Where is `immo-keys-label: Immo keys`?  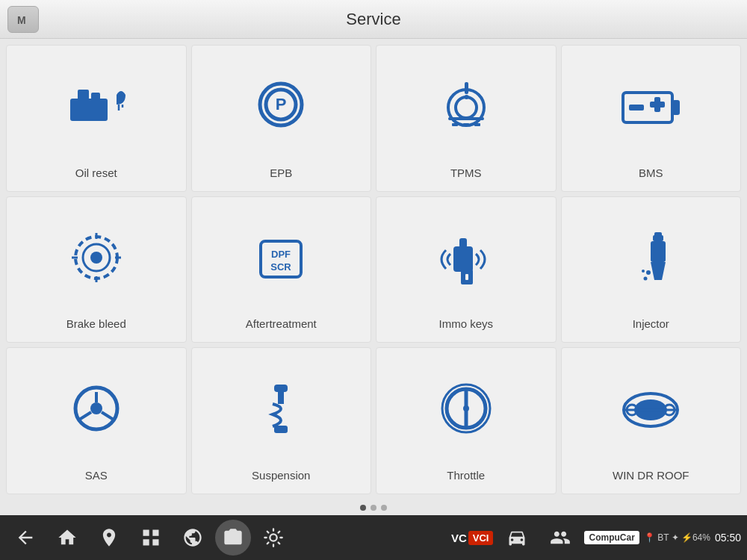 immo-keys-label: Immo keys is located at coordinates (466, 326).